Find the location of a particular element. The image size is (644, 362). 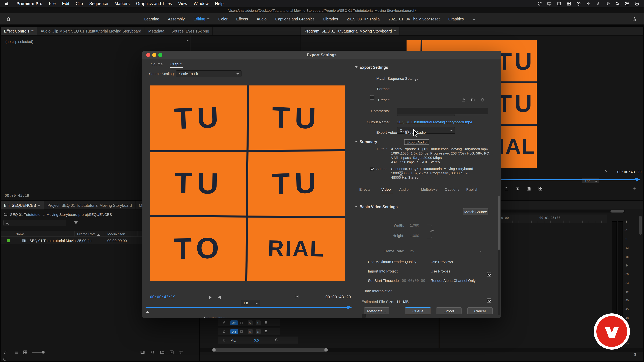

filter-bin-icon is located at coordinates (76, 223).